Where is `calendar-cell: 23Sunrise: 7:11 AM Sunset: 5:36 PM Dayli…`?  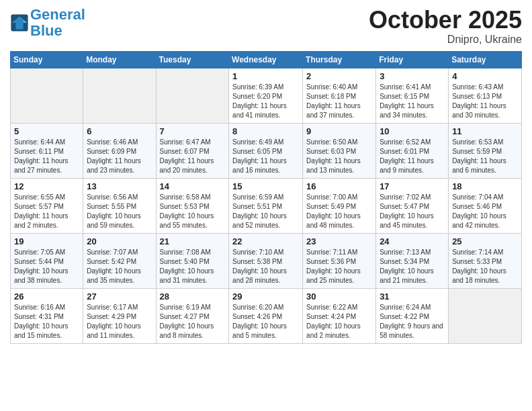 calendar-cell: 23Sunrise: 7:11 AM Sunset: 5:36 PM Dayli… is located at coordinates (340, 261).